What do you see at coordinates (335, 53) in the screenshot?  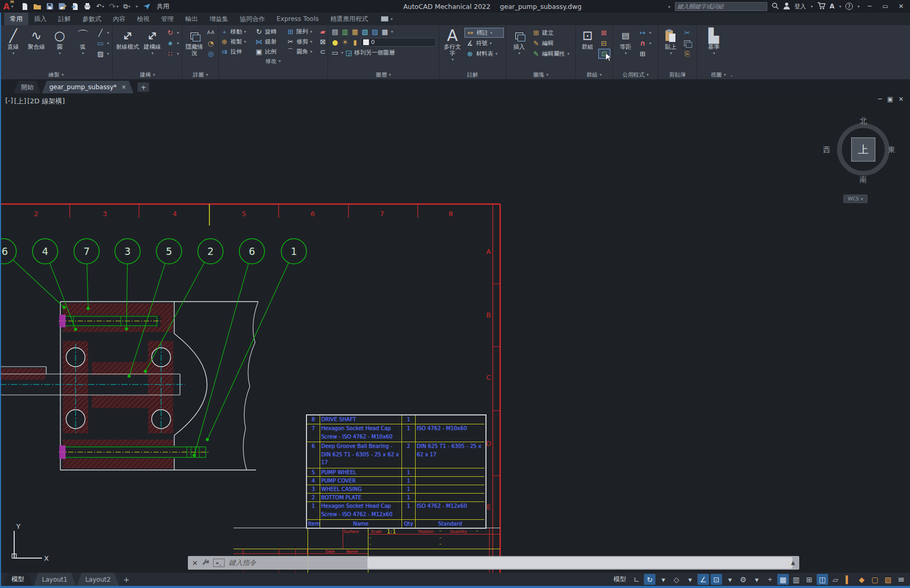 I see `make-current-layer-icon: ▭` at bounding box center [335, 53].